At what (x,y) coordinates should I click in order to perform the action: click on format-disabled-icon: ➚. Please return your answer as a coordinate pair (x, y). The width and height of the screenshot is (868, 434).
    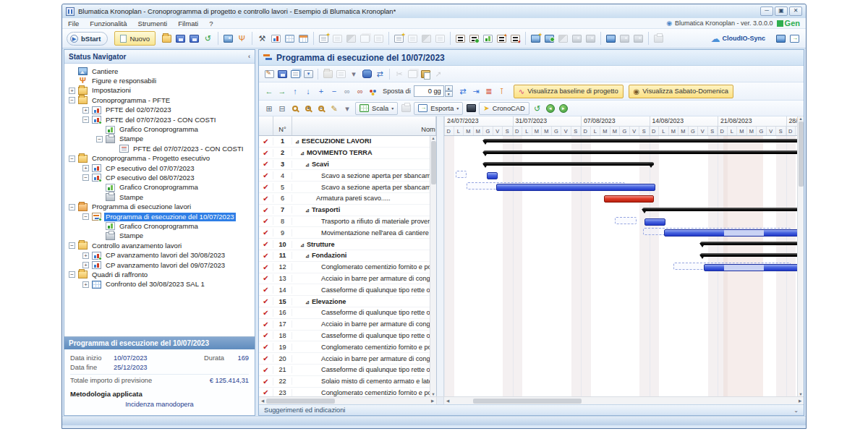
    Looking at the image, I should click on (438, 74).